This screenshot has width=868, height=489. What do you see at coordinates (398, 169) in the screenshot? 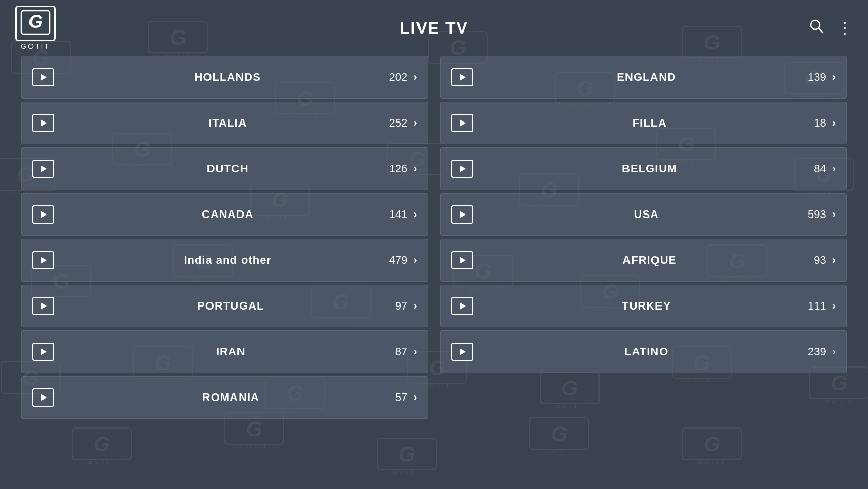
I see `channel-count: 126` at bounding box center [398, 169].